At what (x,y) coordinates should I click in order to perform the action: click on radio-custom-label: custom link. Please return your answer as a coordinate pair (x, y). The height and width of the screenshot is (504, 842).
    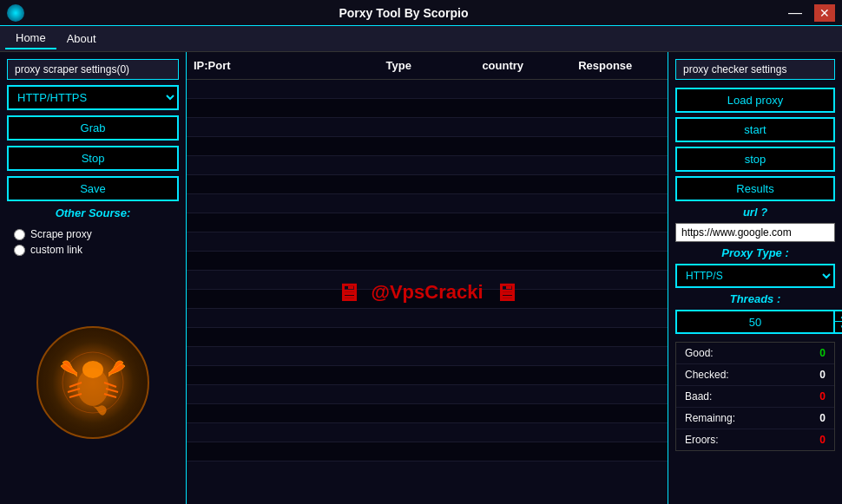
    Looking at the image, I should click on (56, 250).